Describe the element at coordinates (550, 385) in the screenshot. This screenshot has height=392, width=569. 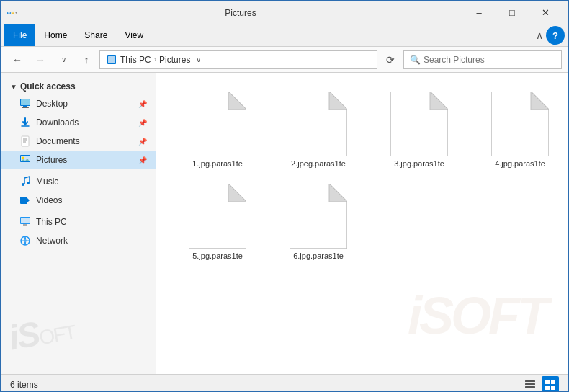
I see `detail-view-button` at that location.